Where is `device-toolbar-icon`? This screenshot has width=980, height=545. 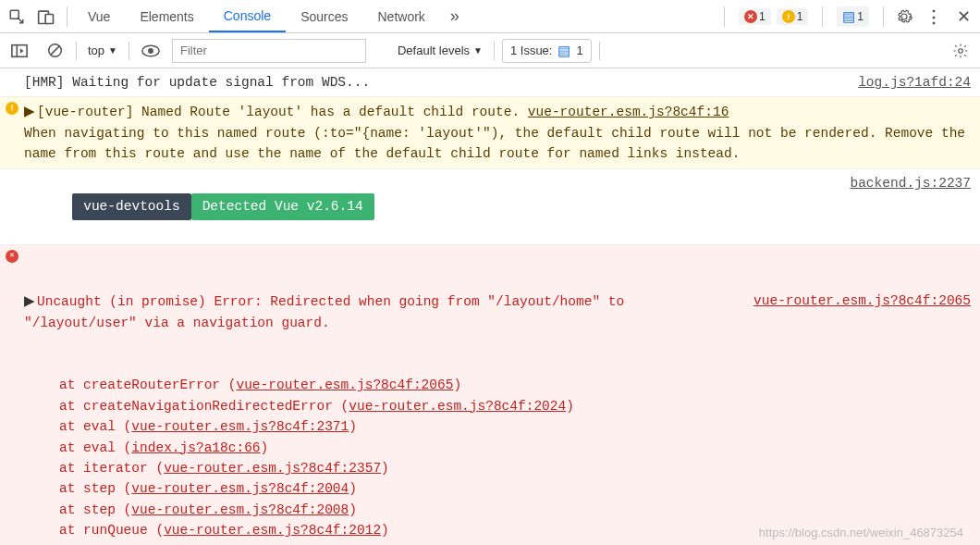 device-toolbar-icon is located at coordinates (46, 17).